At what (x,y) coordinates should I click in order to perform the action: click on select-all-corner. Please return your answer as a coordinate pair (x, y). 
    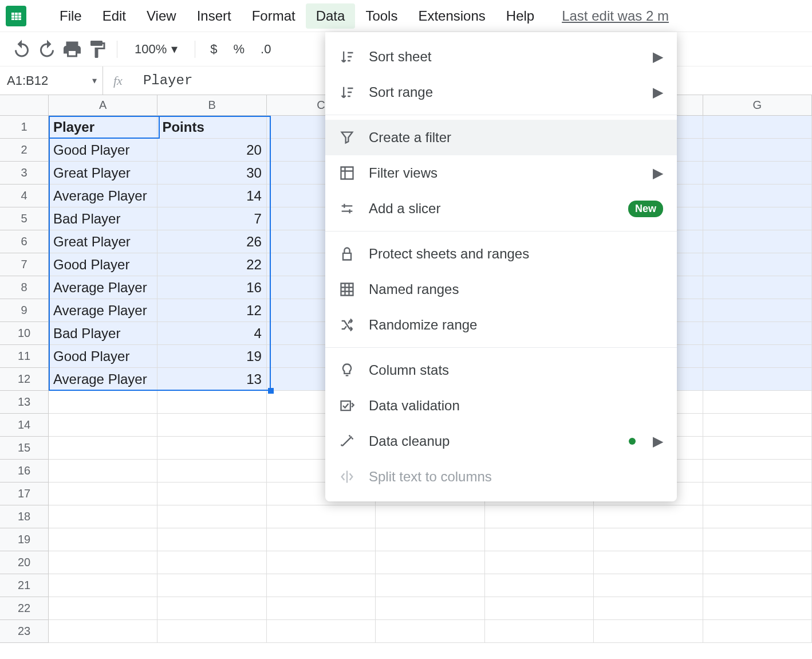
    Looking at the image, I should click on (24, 105).